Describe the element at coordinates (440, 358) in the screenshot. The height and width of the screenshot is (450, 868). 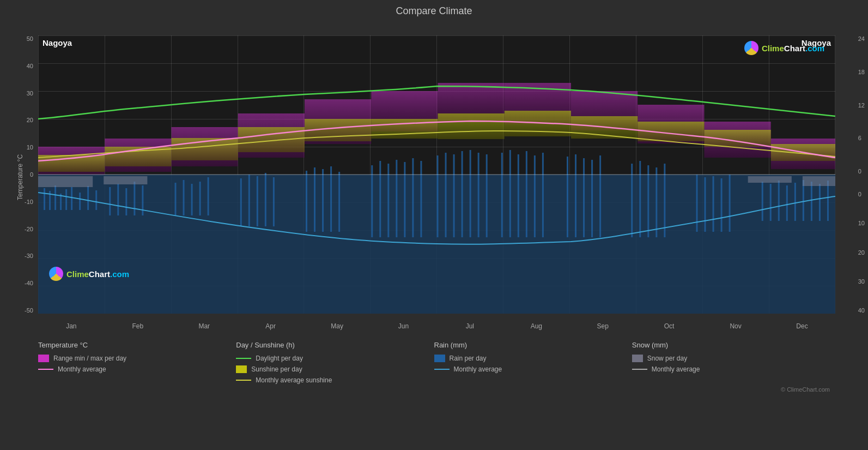
I see `legend-swatch-rain` at that location.